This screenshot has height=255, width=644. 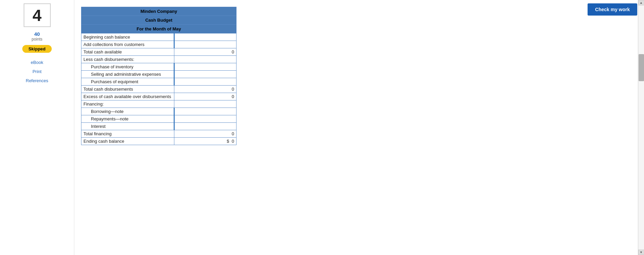 I want to click on table-row: Less cash disbursements:, so click(x=159, y=60).